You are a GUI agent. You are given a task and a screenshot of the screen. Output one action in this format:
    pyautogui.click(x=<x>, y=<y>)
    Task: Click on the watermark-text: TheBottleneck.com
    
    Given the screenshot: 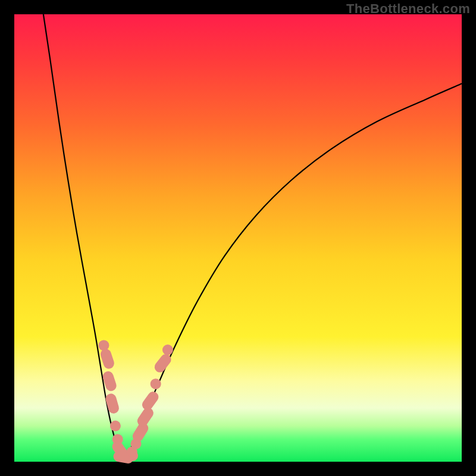 What is the action you would take?
    pyautogui.click(x=408, y=9)
    